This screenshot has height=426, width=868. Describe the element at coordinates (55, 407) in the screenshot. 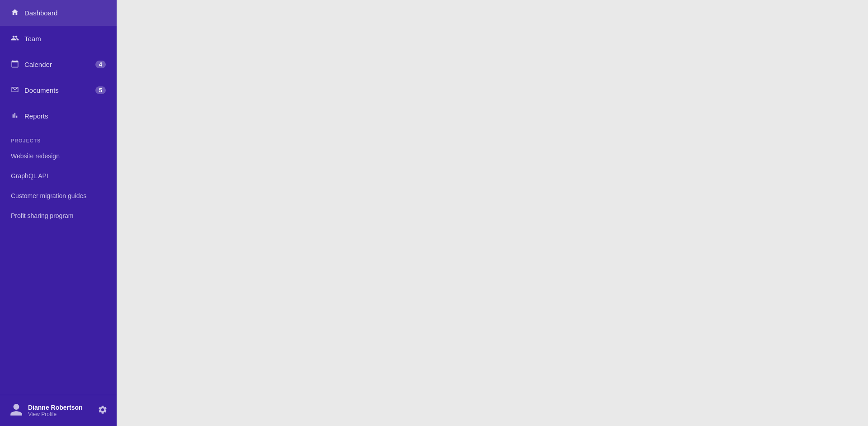

I see `user-name: Dianne Robertson` at that location.